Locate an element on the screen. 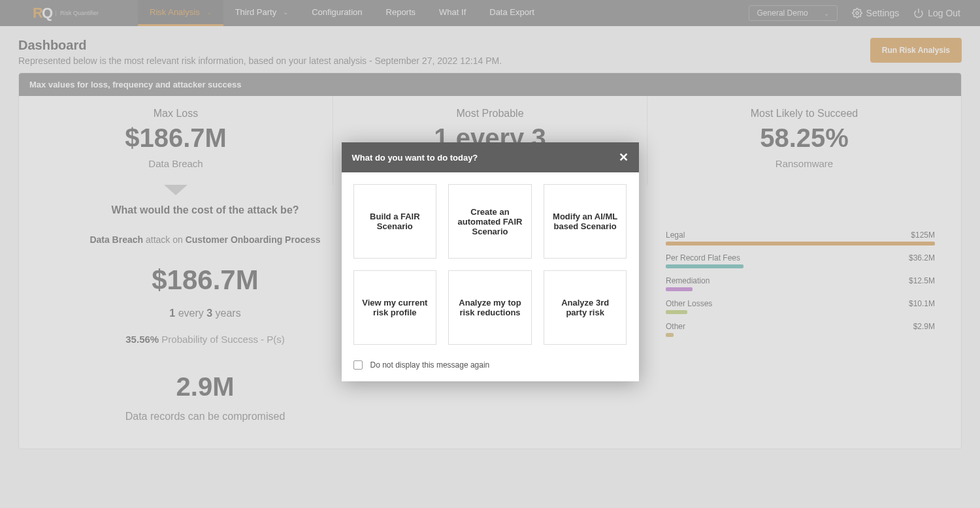 The width and height of the screenshot is (980, 508). action-card: View my current risk profile is located at coordinates (395, 308).